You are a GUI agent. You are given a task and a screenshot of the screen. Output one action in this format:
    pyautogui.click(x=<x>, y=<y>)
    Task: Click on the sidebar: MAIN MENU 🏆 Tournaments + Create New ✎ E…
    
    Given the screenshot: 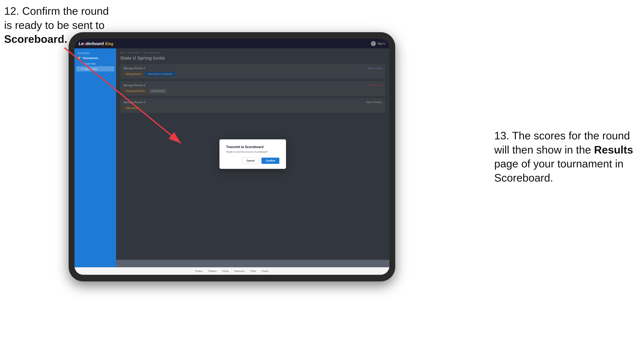 What is the action you would take?
    pyautogui.click(x=95, y=158)
    